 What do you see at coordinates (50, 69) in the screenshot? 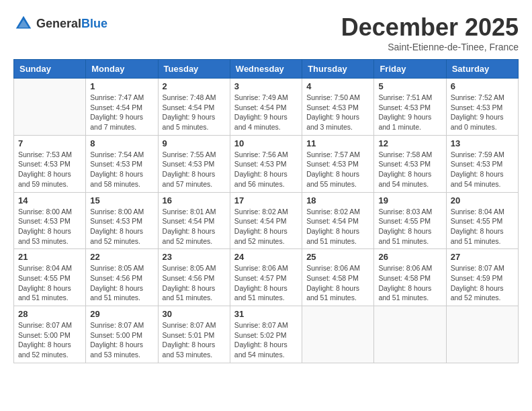
I see `weekday-header: Sunday` at bounding box center [50, 69].